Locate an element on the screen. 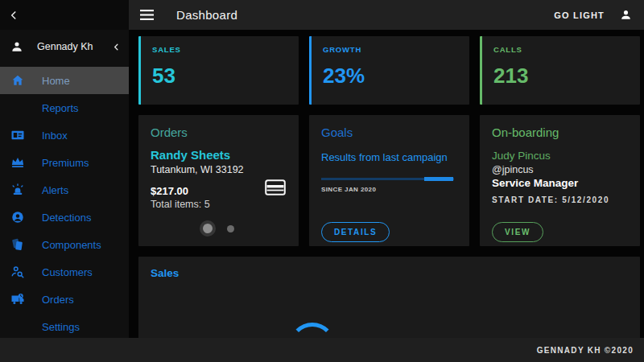 This screenshot has width=644, height=362. sidebar-item-premiums: Premiums is located at coordinates (64, 162).